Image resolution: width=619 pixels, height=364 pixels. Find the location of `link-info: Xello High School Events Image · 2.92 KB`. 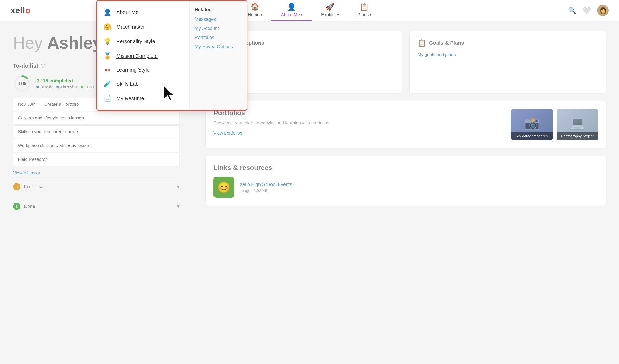

link-info: Xello High School Events Image · 2.92 KB is located at coordinates (266, 187).